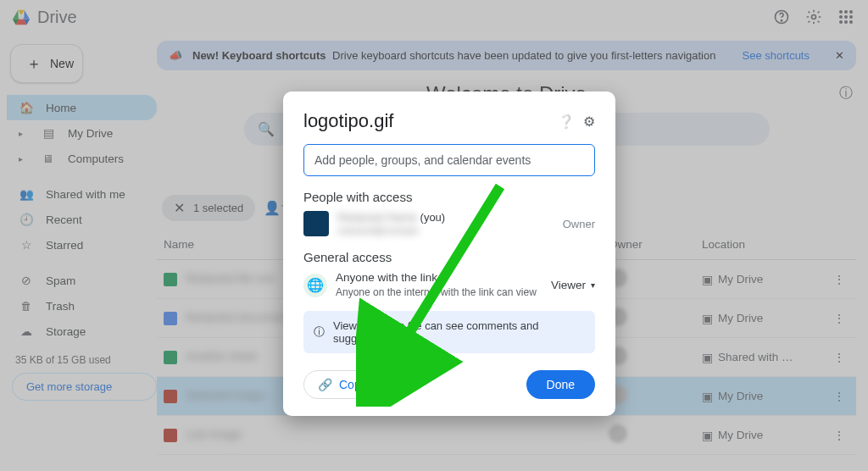  Describe the element at coordinates (449, 224) in the screenshot. I see `person-row: Redacted Name (you) redacted@example Own…` at that location.